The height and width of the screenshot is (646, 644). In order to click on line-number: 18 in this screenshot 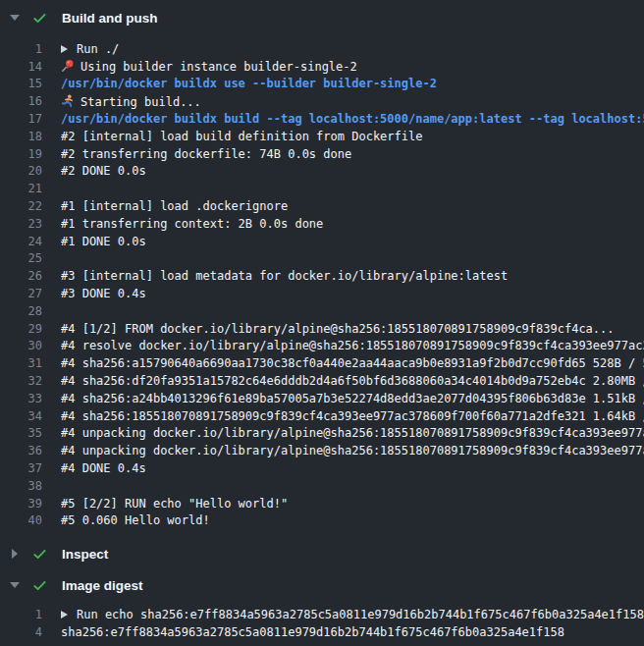, I will do `click(22, 136)`.